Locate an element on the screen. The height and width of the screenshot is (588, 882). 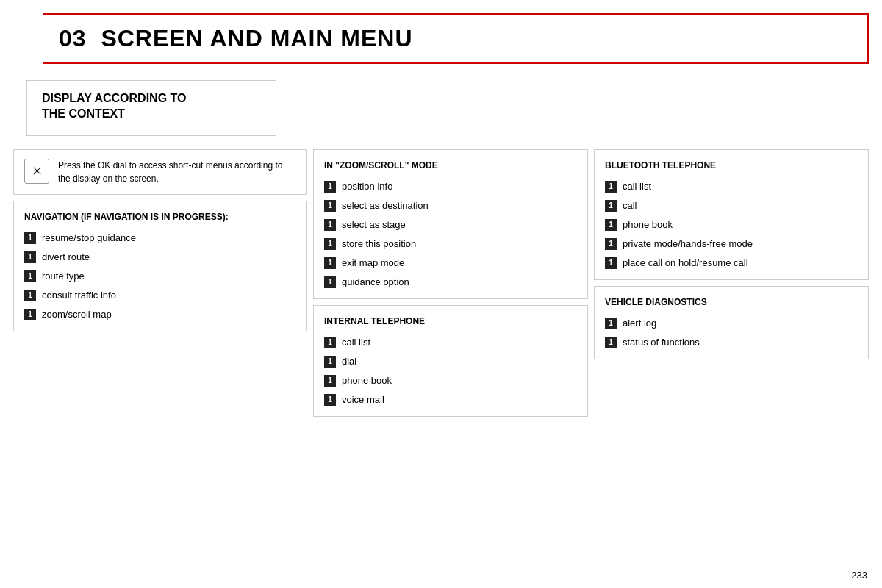
nav-item-5: 1 zoom/scroll map is located at coordinates (160, 315).